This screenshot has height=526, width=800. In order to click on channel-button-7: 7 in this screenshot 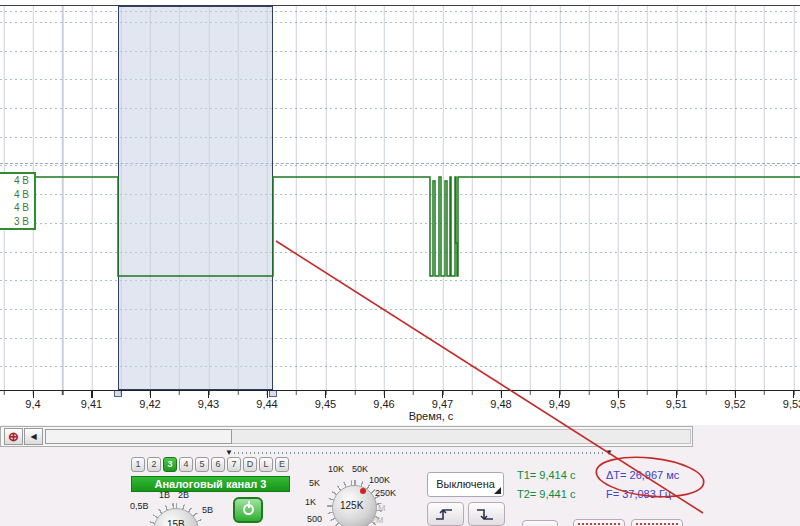, I will do `click(234, 464)`.